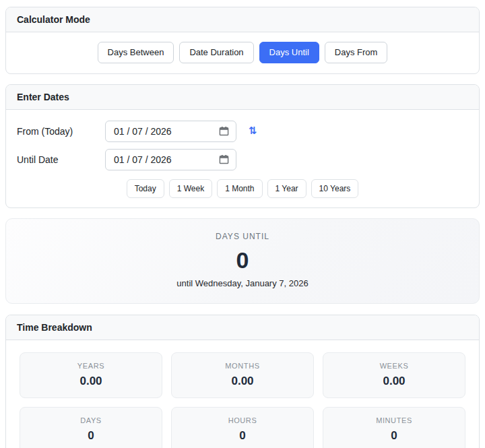  Describe the element at coordinates (335, 189) in the screenshot. I see `quick-button-10-years: 10 Years` at that location.